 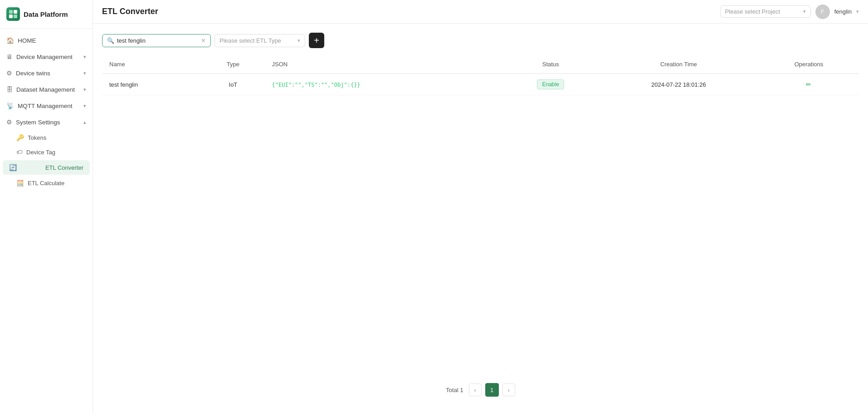 What do you see at coordinates (46, 15) in the screenshot?
I see `logo-area: Data Platform` at bounding box center [46, 15].